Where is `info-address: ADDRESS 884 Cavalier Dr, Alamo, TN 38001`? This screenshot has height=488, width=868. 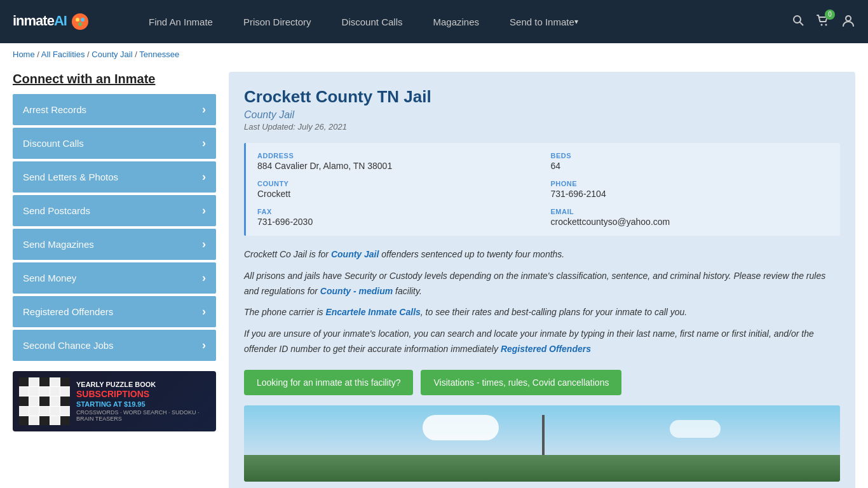 info-address: ADDRESS 884 Cavalier Dr, Alamo, TN 38001 is located at coordinates (398, 161).